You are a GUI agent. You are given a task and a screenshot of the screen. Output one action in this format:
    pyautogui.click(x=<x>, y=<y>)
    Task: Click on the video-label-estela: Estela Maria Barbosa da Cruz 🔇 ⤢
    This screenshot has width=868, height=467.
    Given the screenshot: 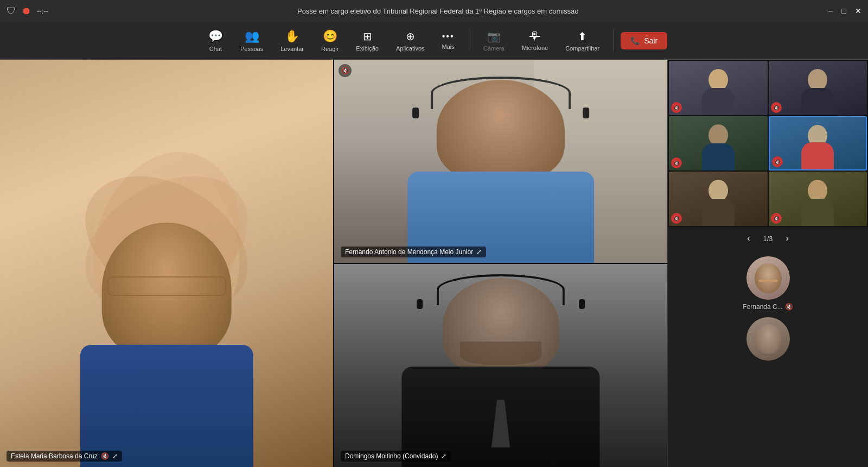 What is the action you would take?
    pyautogui.click(x=64, y=456)
    